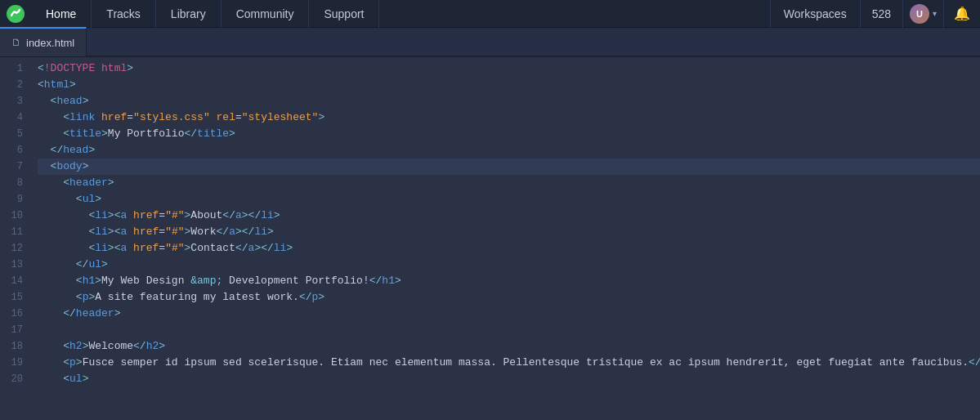 The width and height of the screenshot is (980, 420). I want to click on line-numbers: 1 2 3 4 5 6 7 8 9 10 11 12 13 14 15 16 1…, so click(16, 239).